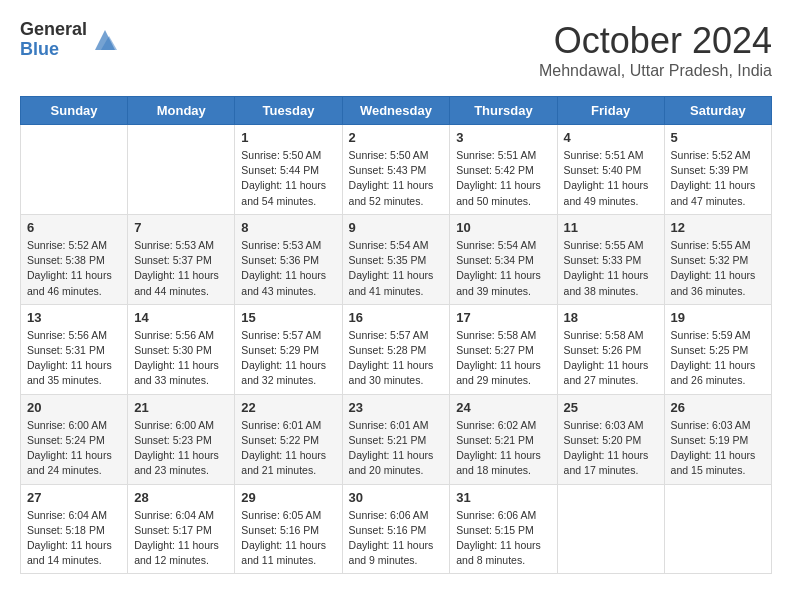  I want to click on calendar-day-cell: 24Sunrise: 6:02 AM Sunset: 5:21 PM Dayli…, so click(504, 439).